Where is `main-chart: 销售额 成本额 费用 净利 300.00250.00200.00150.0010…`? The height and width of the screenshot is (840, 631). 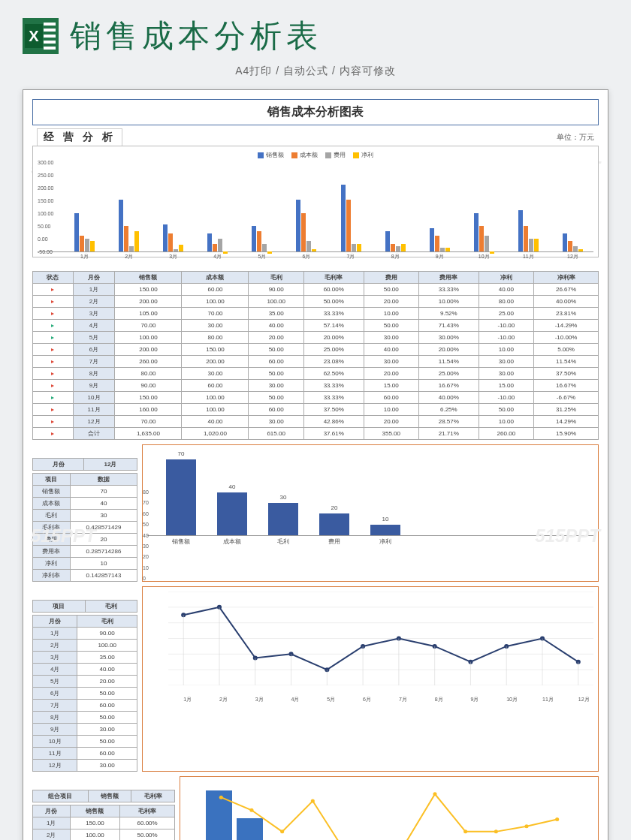
main-chart: 销售额 成本额 费用 净利 300.00250.00200.00150.0010… is located at coordinates (316, 201).